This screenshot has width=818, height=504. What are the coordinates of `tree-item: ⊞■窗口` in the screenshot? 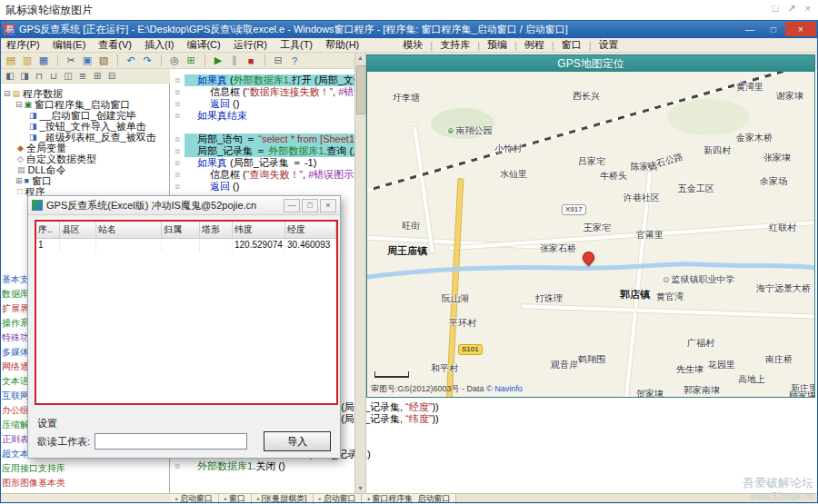 It's located at (85, 181).